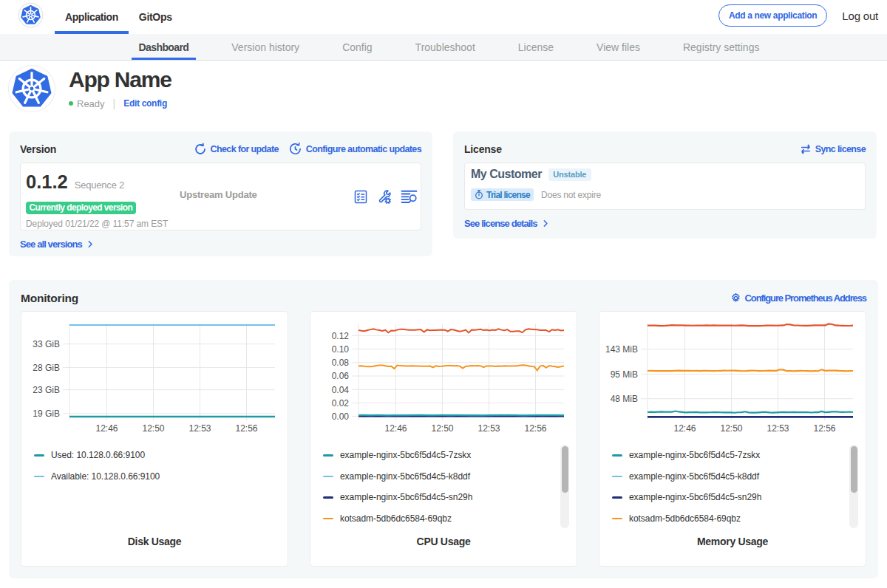 The image size is (887, 588). What do you see at coordinates (341, 336) in the screenshot?
I see `svg-text: 0.12` at bounding box center [341, 336].